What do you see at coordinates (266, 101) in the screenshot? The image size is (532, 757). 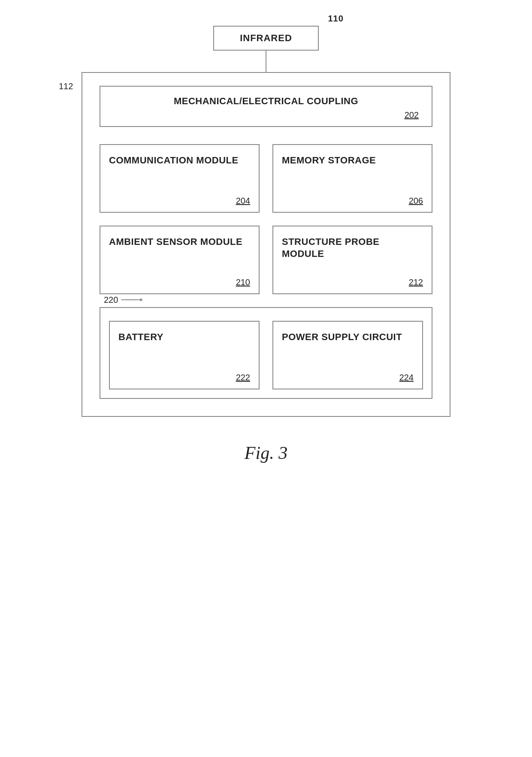 I see `mec-label: MECHANICAL/ELECTRICAL COUPLING` at bounding box center [266, 101].